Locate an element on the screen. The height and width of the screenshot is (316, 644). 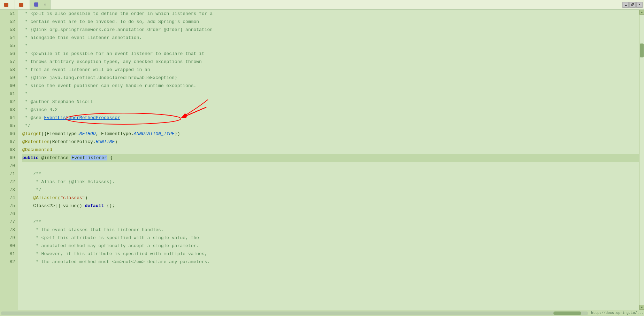
line-number-61: 61 is located at coordinates (8, 94).